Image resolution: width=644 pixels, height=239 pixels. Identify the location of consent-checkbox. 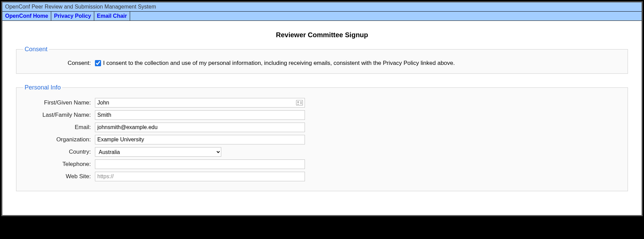
(98, 63).